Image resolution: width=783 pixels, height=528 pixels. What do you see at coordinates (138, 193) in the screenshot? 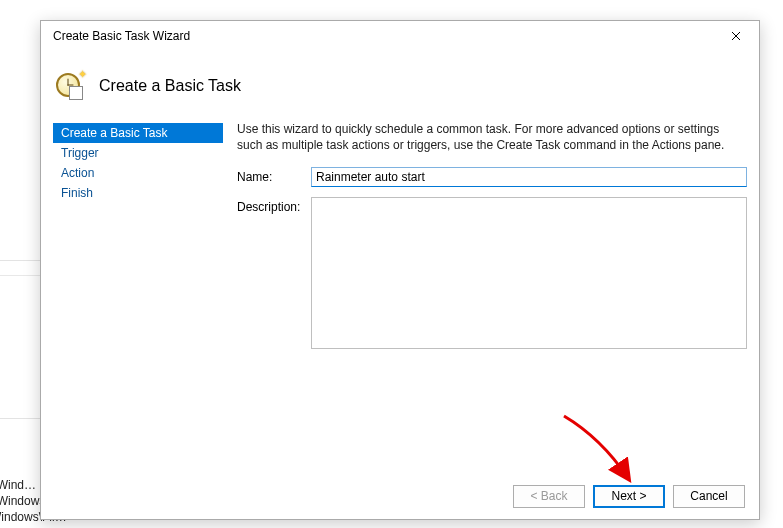
I see `step-finish: Finish` at bounding box center [138, 193].